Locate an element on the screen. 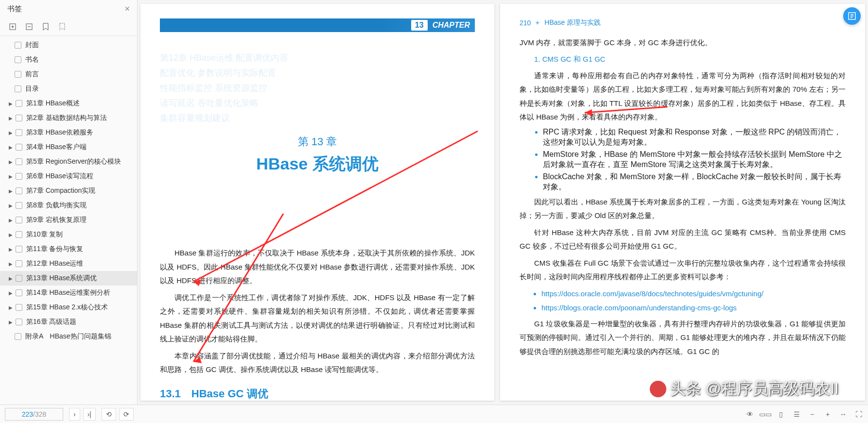 This screenshot has width=868, height=423. history-fwd-button: ⟳ is located at coordinates (126, 414).